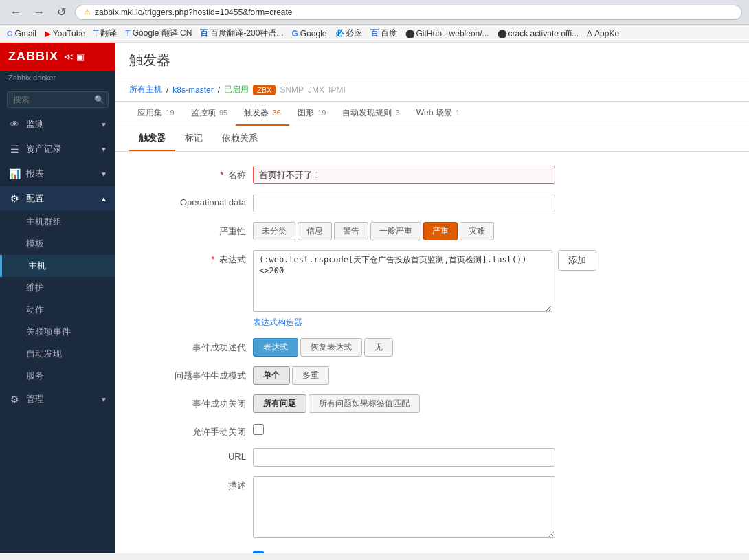 Image resolution: width=749 pixels, height=560 pixels. I want to click on sev-info: 信息, so click(315, 231).